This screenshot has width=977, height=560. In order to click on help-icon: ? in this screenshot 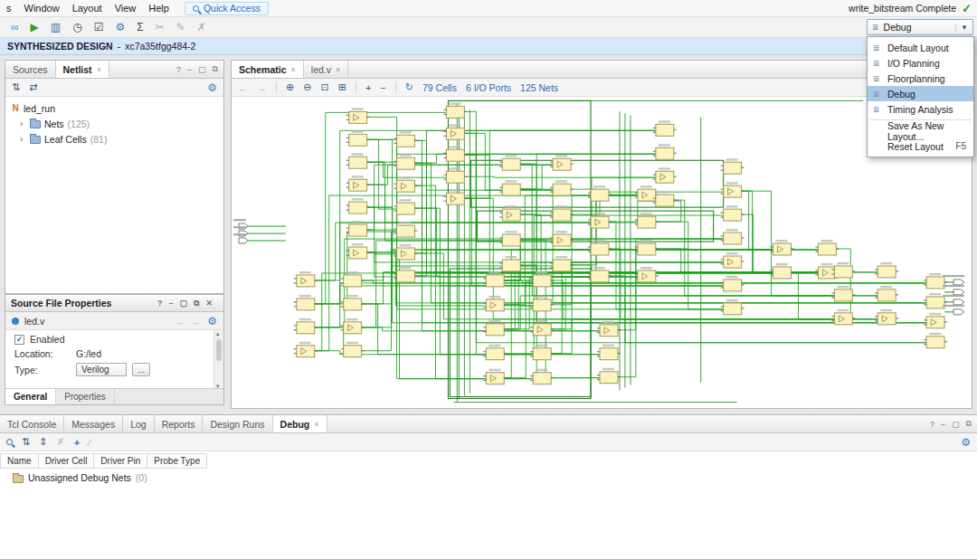, I will do `click(160, 303)`.